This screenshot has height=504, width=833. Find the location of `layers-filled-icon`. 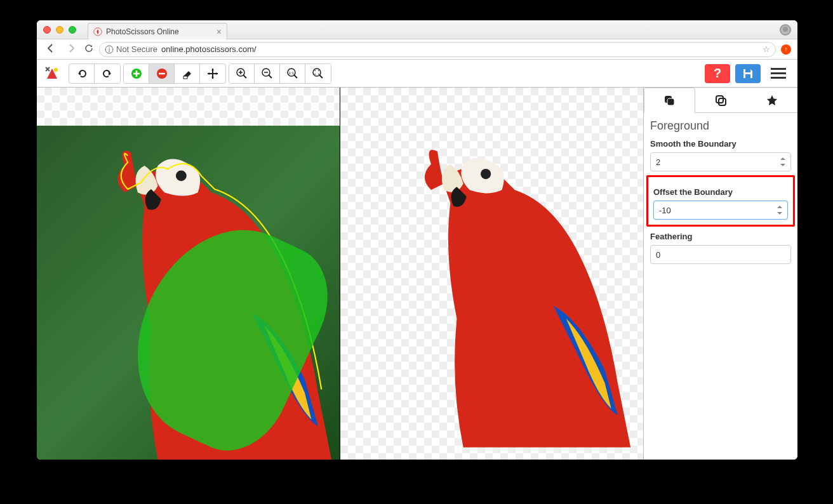

layers-filled-icon is located at coordinates (669, 100).